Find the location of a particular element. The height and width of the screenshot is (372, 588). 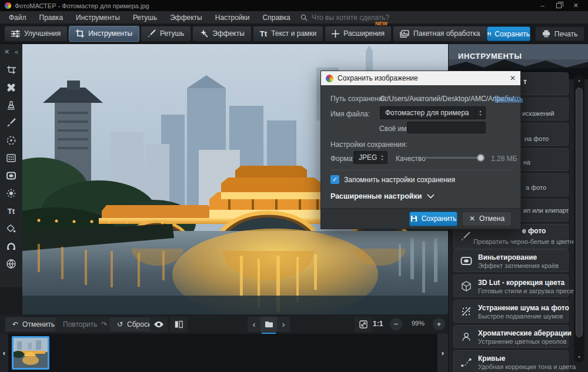

format-combobox: JPEG ▲ ▼ is located at coordinates (370, 157).